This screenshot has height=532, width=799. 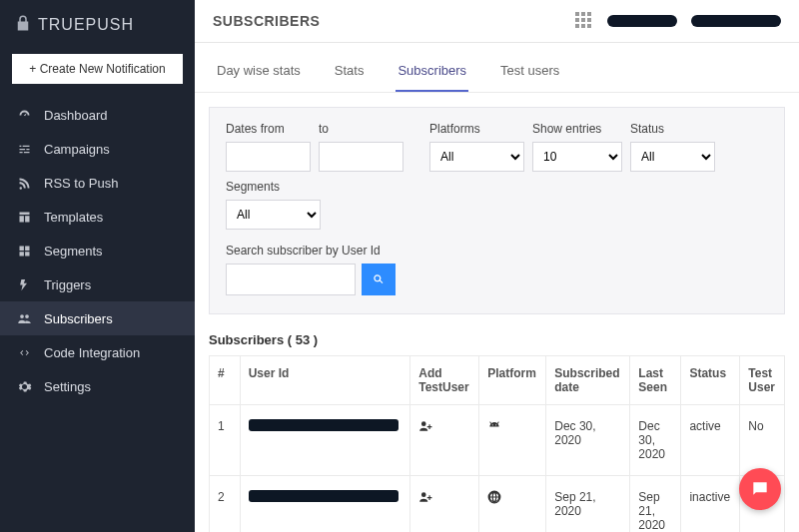 I want to click on tab-testusers: Test users, so click(x=529, y=74).